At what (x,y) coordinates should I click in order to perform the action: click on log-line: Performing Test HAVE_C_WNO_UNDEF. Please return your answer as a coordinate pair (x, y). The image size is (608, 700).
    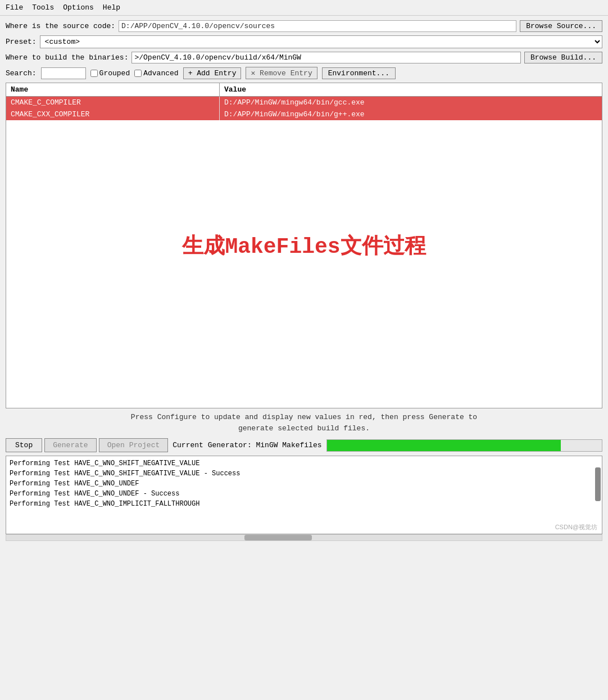
    Looking at the image, I should click on (304, 484).